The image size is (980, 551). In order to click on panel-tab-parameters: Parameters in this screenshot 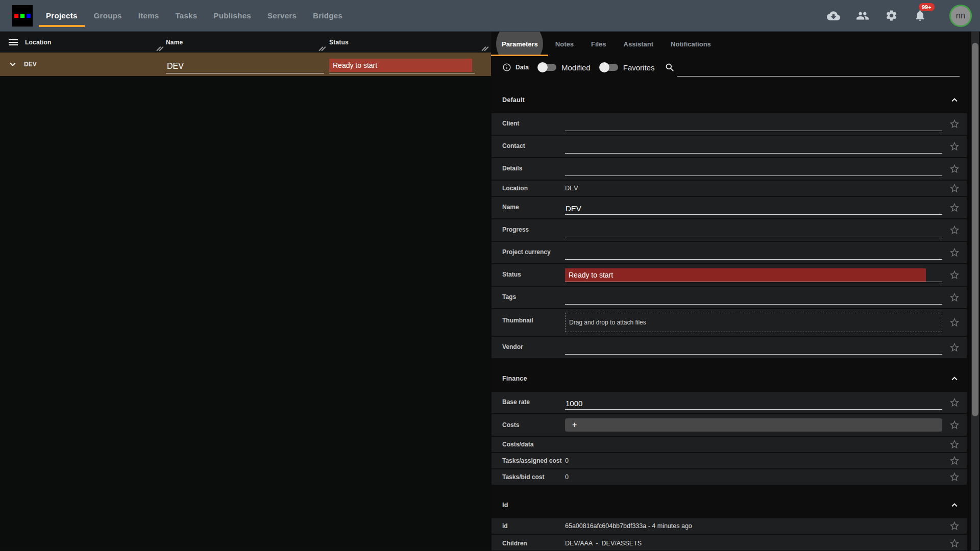, I will do `click(520, 44)`.